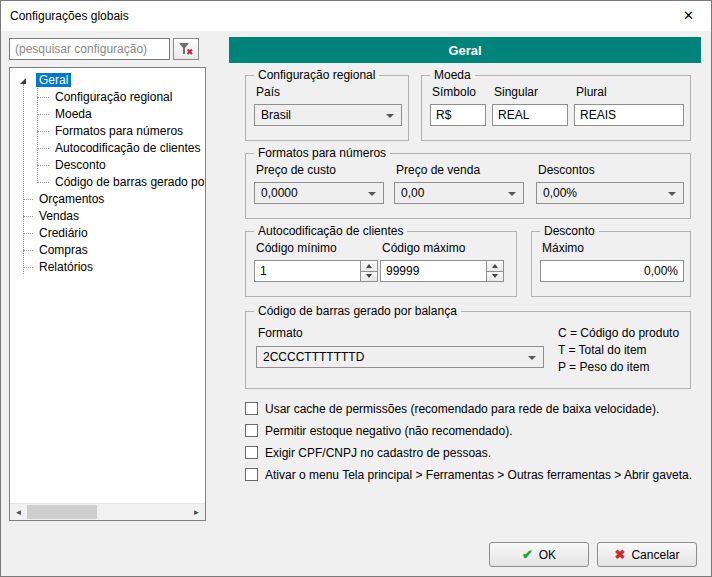 This screenshot has width=712, height=577. Describe the element at coordinates (108, 200) in the screenshot. I see `tree-item-orcamentos: Orçamentos` at that location.